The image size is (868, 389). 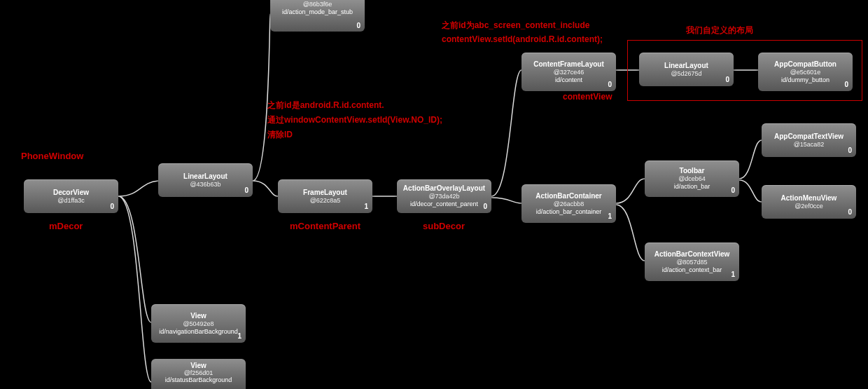 What do you see at coordinates (720, 31) in the screenshot?
I see `note3: 我们自定义的布局` at bounding box center [720, 31].